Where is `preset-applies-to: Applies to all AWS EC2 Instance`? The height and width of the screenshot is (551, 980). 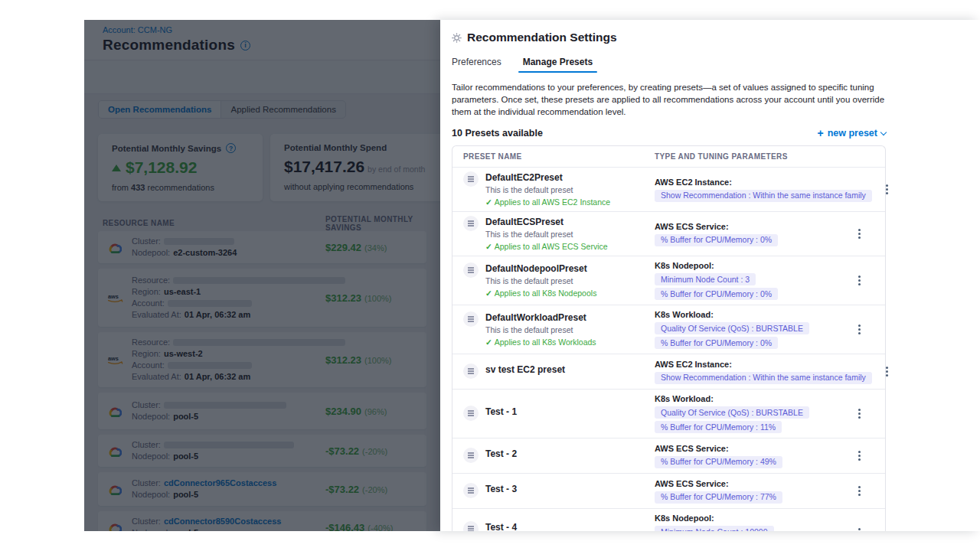
preset-applies-to: Applies to all AWS EC2 Instance is located at coordinates (548, 202).